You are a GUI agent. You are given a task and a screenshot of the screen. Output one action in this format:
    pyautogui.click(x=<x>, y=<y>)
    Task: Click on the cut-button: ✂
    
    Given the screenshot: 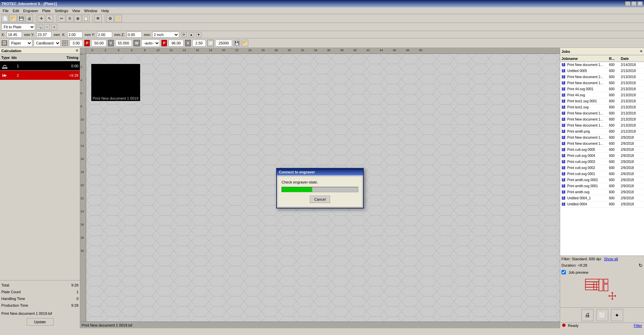 What is the action you would take?
    pyautogui.click(x=62, y=19)
    